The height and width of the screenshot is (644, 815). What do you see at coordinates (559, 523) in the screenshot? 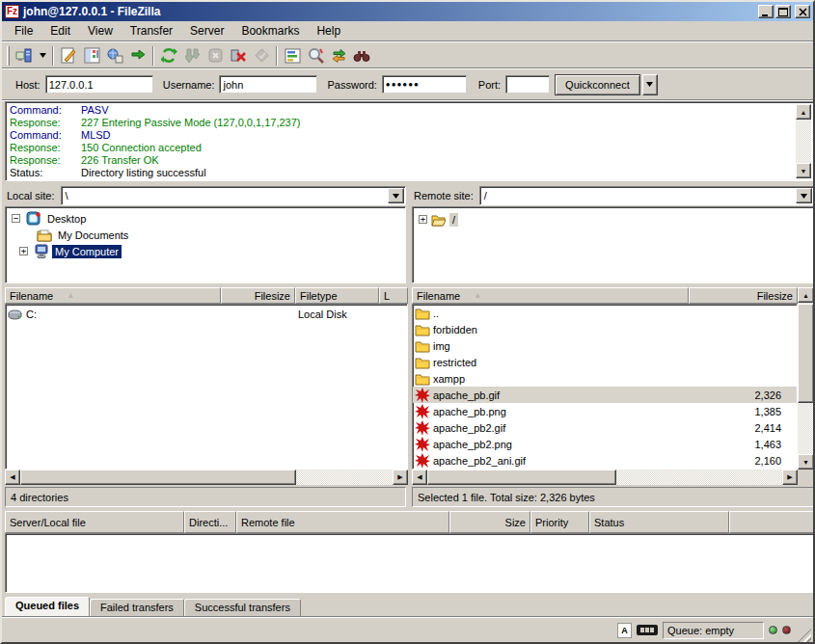
I see `queue-column-priority: Priority` at bounding box center [559, 523].